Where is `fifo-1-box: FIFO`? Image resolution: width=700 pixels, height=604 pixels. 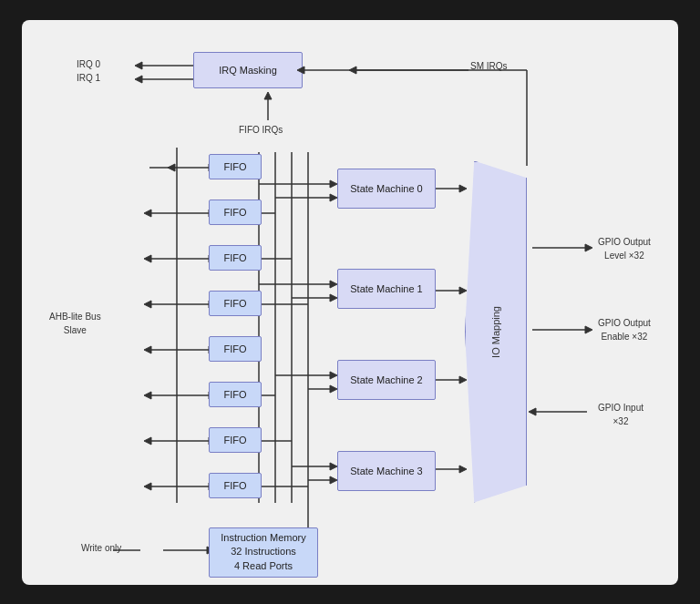 fifo-1-box: FIFO is located at coordinates (235, 212).